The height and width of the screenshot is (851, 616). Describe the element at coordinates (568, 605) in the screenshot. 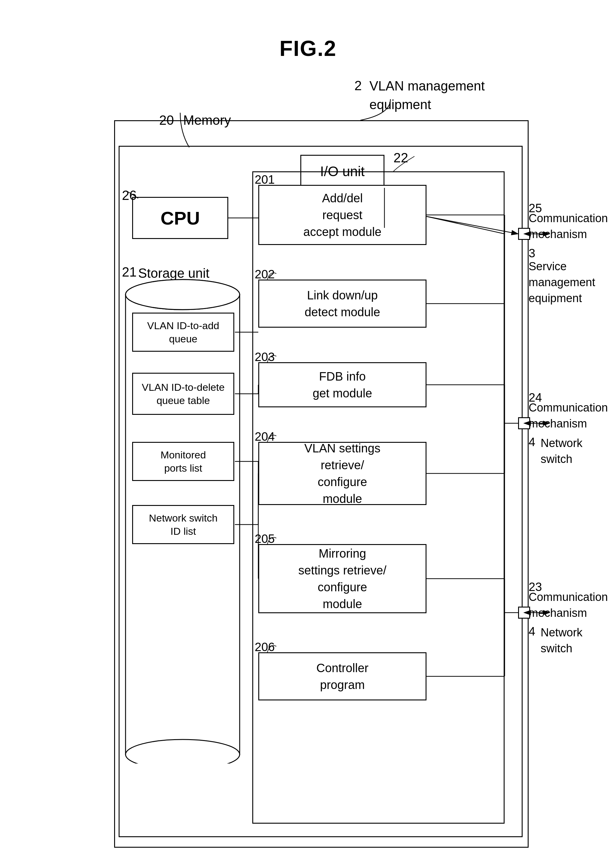

I see `comm-23-label: Communicationmechanism` at that location.